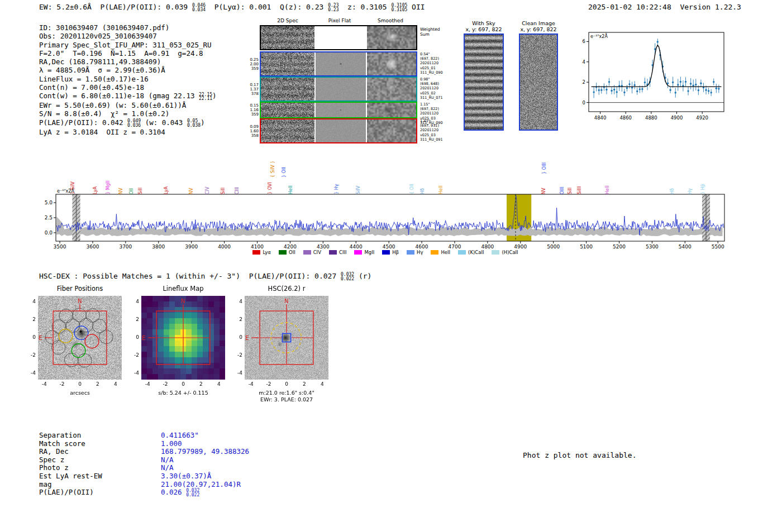 Image resolution: width=782 pixels, height=532 pixels. Describe the element at coordinates (60, 247) in the screenshot. I see `svg-text: 3500` at that location.